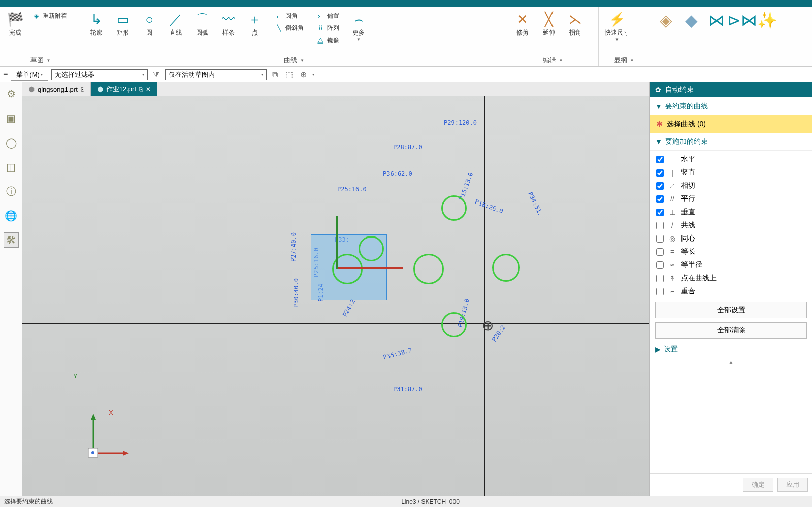  I want to click on rapid-dim-button: ⚡快速尺寸▼, so click(617, 26).